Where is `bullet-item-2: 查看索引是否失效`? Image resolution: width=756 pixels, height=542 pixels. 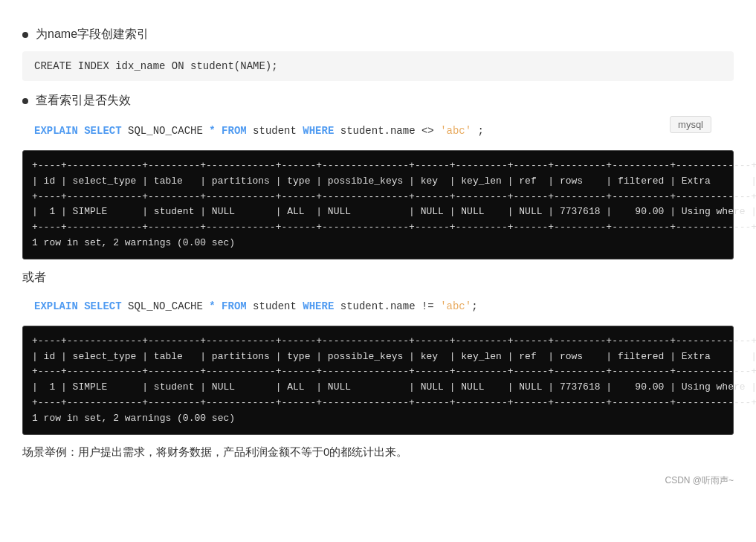 bullet-item-2: 查看索引是否失效 is located at coordinates (378, 101).